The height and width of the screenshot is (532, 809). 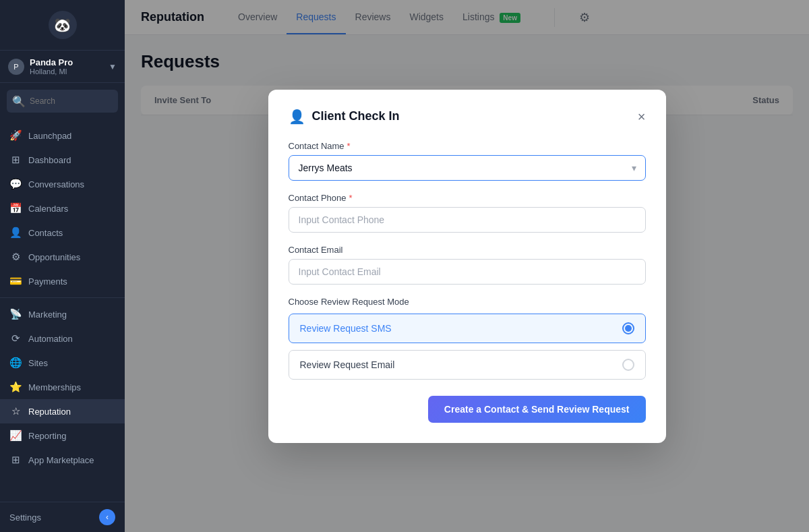 I want to click on search-icon: 🔍, so click(x=19, y=101).